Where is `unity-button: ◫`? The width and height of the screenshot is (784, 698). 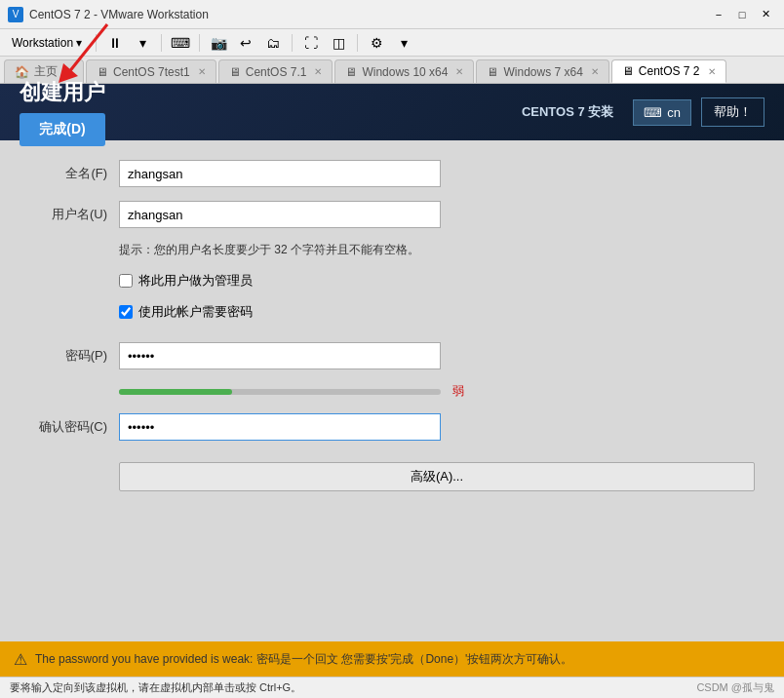
unity-button: ◫ is located at coordinates (338, 43).